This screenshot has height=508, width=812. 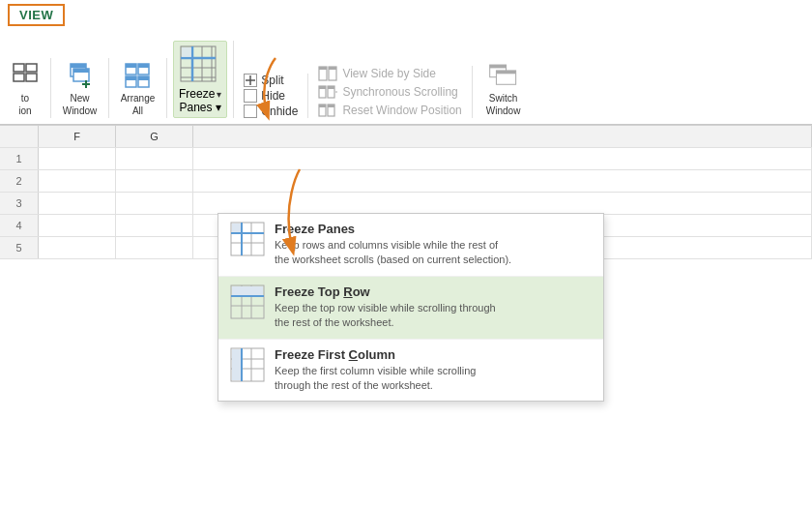 What do you see at coordinates (250, 80) in the screenshot?
I see `split-checkbox` at bounding box center [250, 80].